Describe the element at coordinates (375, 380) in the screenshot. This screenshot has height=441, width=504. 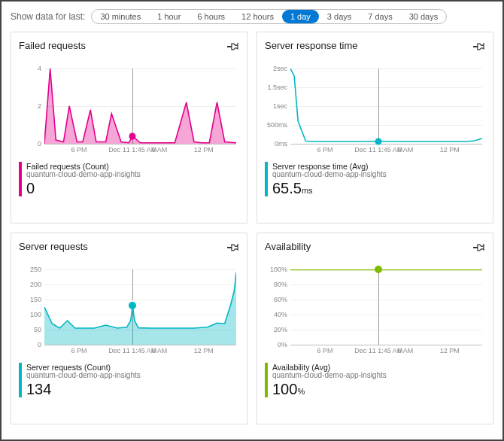
I see `metric-availability: Availability (Avg) quantum-cloud-demo-ap…` at that location.